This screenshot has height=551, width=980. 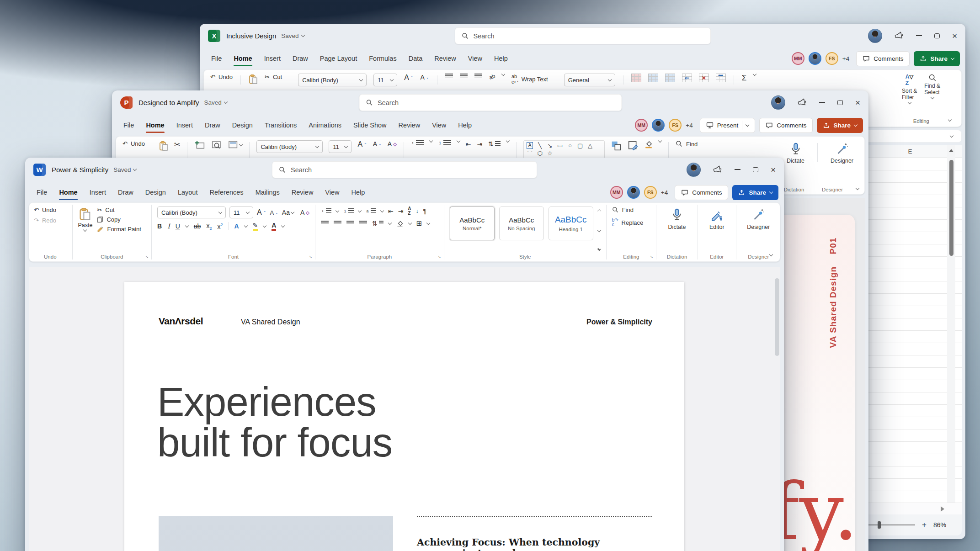 I want to click on align-center-icon, so click(x=337, y=223).